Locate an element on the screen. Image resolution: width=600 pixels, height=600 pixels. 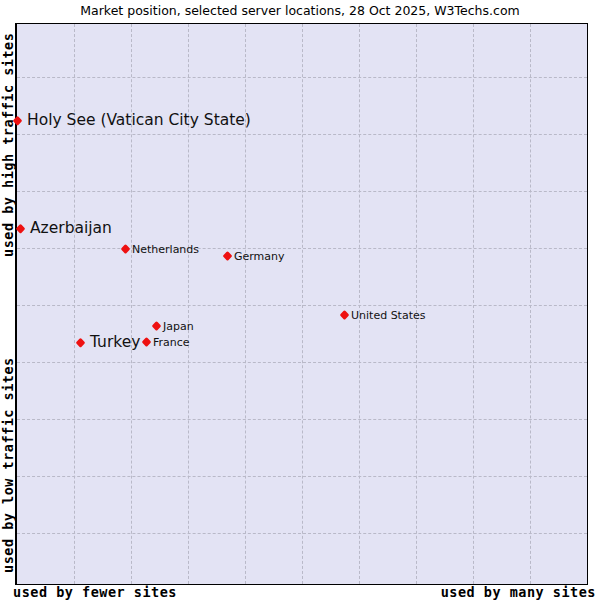
data-point-turkey: Turkey is located at coordinates (108, 343).